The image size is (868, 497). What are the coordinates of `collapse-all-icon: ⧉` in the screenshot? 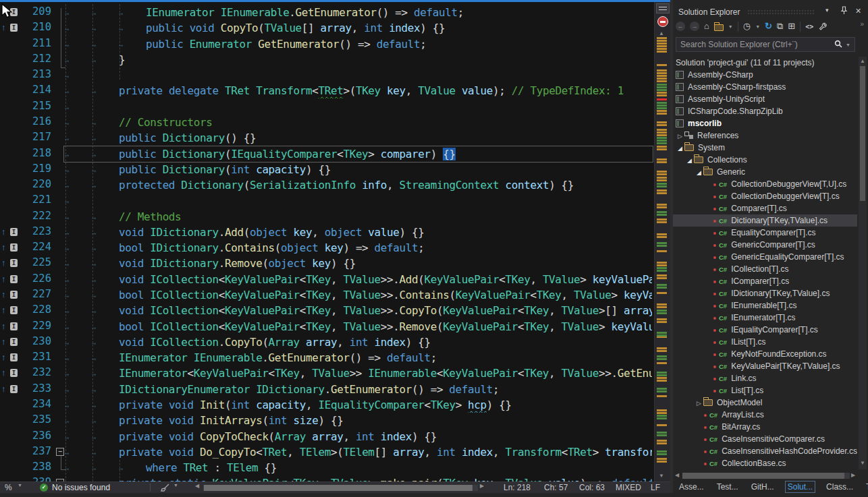 It's located at (780, 26).